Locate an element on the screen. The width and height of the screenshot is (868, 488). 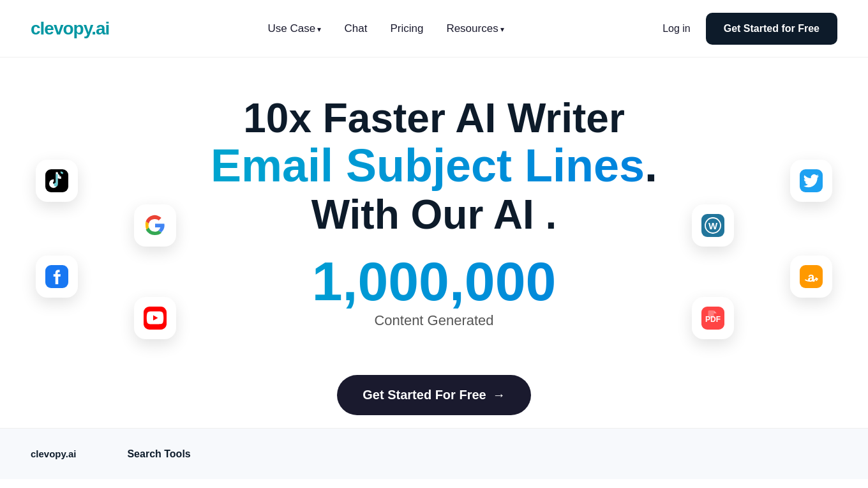
facebook-icon is located at coordinates (57, 277).